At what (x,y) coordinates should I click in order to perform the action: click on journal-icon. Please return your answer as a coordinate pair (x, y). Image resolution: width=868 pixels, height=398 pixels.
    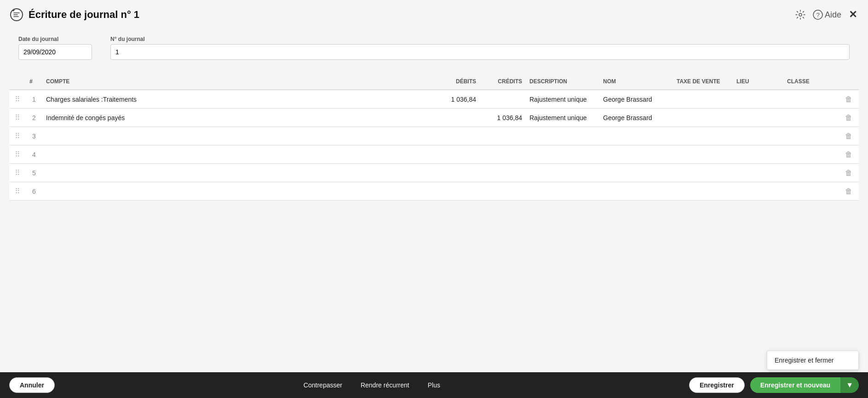
    Looking at the image, I should click on (17, 15).